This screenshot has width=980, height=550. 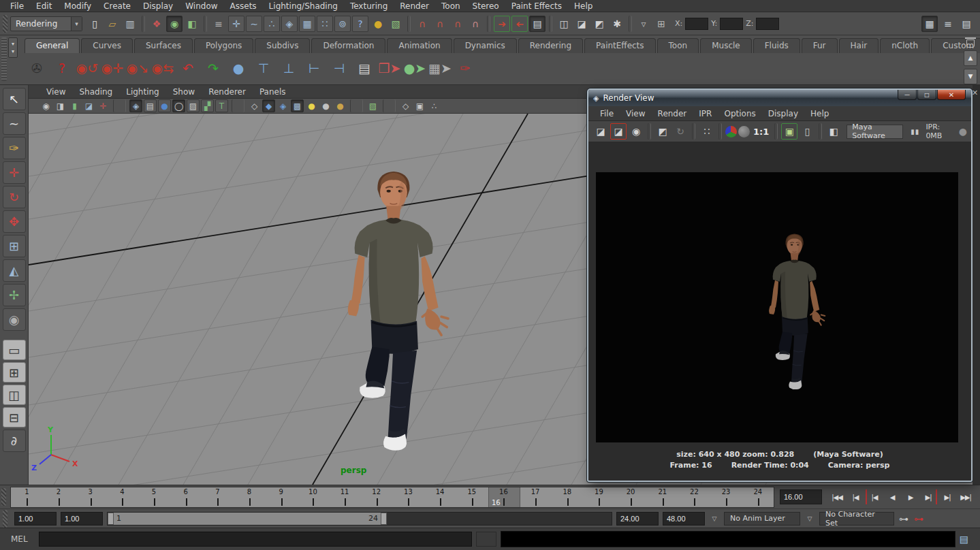 I want to click on paint-effects-panel-button: ∂, so click(x=14, y=441).